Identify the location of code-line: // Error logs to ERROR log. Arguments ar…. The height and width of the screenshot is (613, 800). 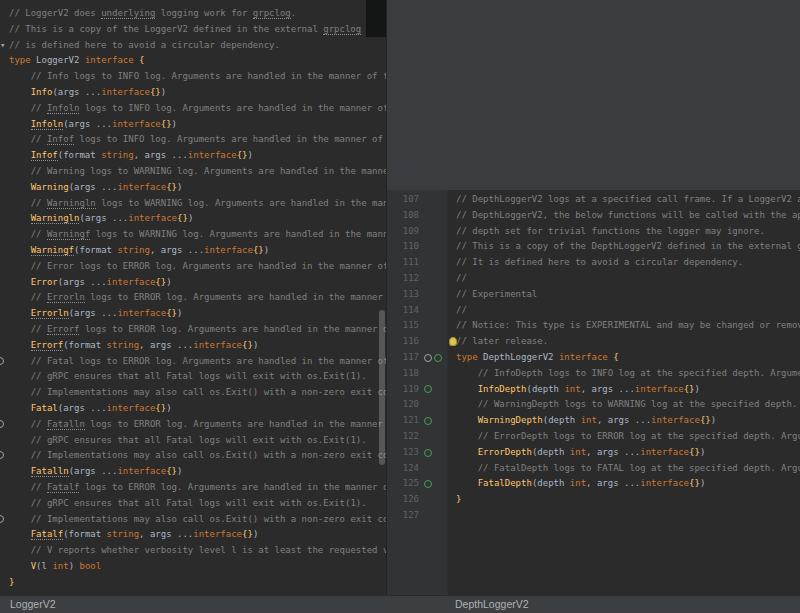
(198, 267).